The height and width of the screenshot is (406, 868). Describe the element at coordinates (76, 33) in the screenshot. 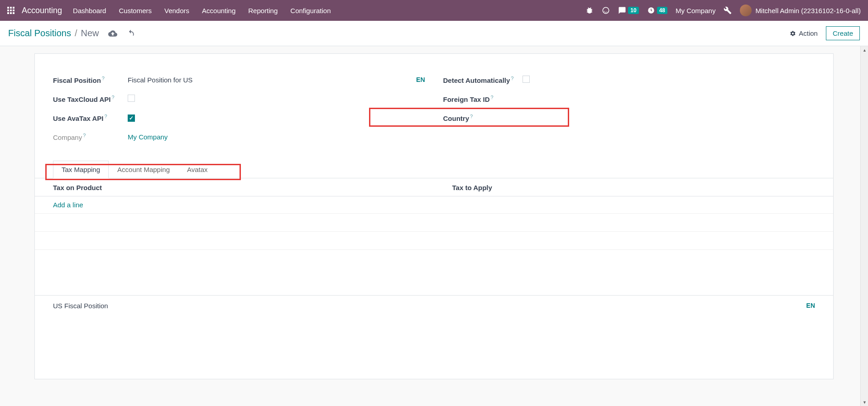

I see `breadcrumb-sep: /` at that location.